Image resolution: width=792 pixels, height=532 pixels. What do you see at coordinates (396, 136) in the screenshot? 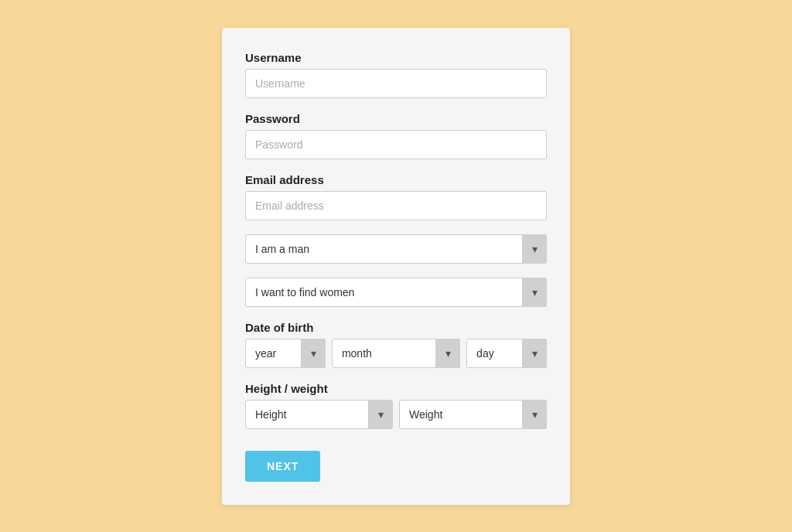
I see `password-group: Password` at bounding box center [396, 136].